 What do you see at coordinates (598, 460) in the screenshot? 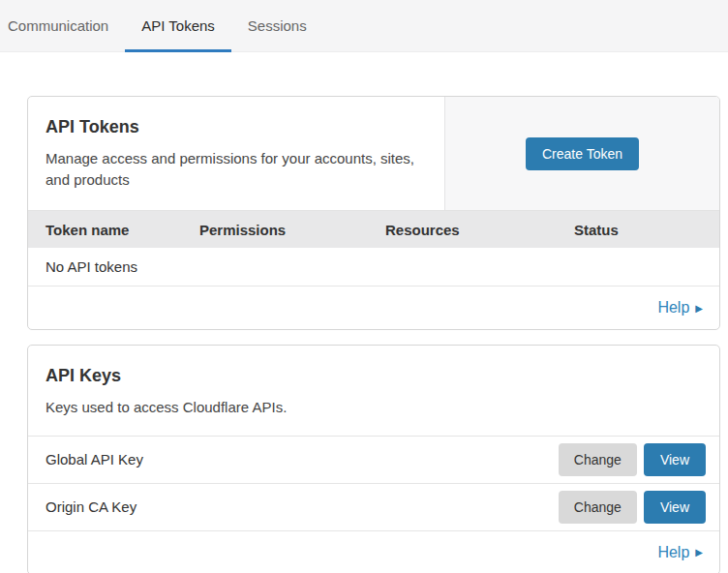
I see `global-api-key-change-button: Change` at bounding box center [598, 460].